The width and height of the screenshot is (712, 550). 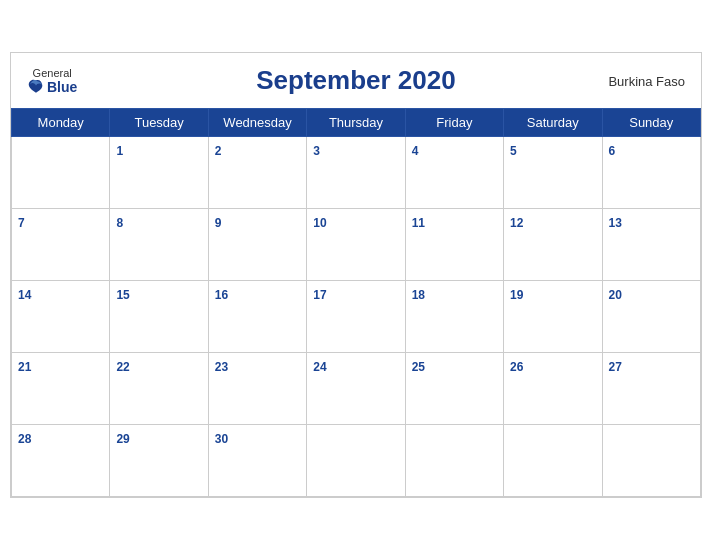 I want to click on day-number-5: 5, so click(x=514, y=151).